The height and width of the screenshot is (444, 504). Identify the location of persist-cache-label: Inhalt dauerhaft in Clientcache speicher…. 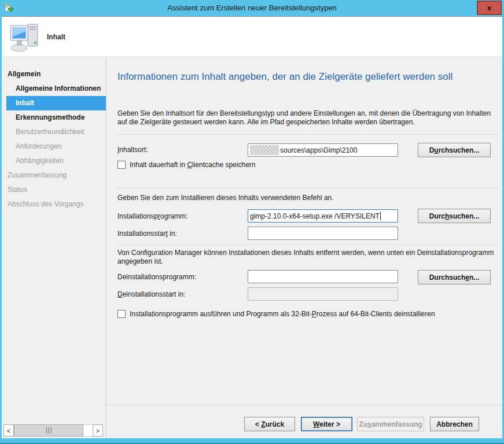
(192, 165).